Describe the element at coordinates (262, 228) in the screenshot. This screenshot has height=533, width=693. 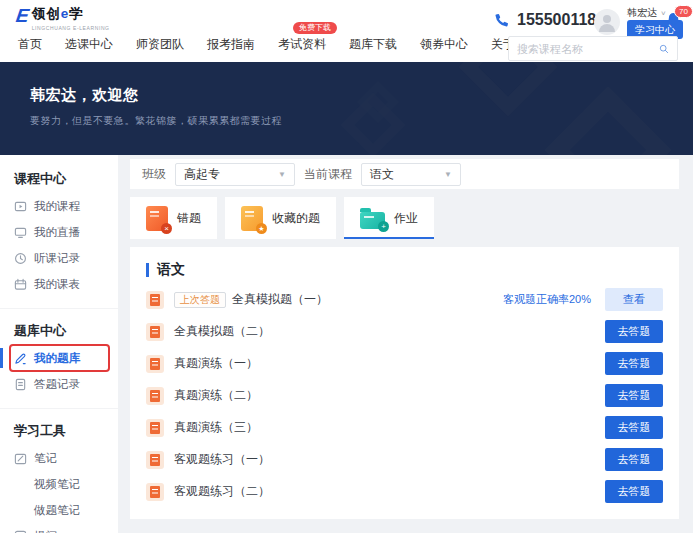
I see `star-badge-icon: ★` at that location.